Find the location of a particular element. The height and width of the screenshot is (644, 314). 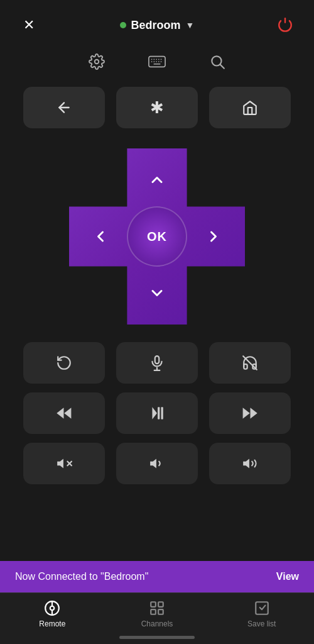

channels-tab-icon is located at coordinates (157, 608).